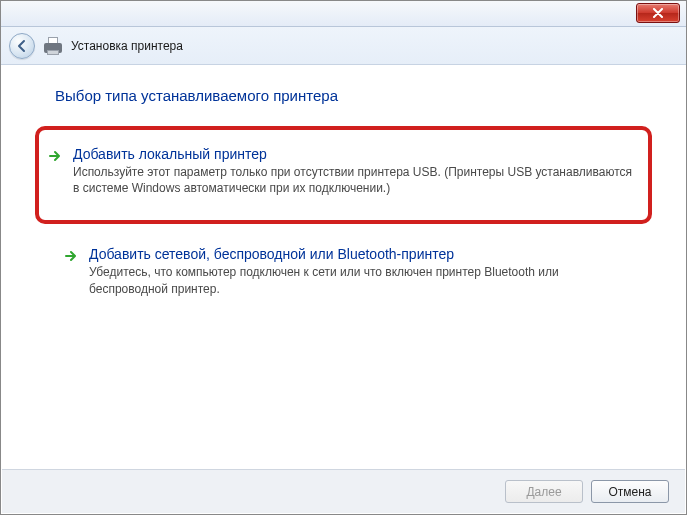 The image size is (687, 515). What do you see at coordinates (630, 492) in the screenshot?
I see `cancel-button: Отмена` at bounding box center [630, 492].